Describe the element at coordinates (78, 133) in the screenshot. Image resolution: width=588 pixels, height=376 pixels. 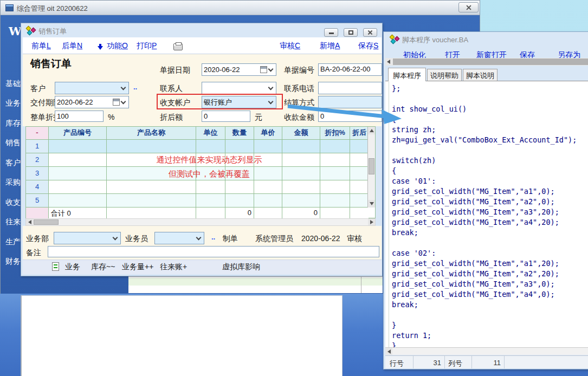
I see `header-cell: 产品编号` at that location.